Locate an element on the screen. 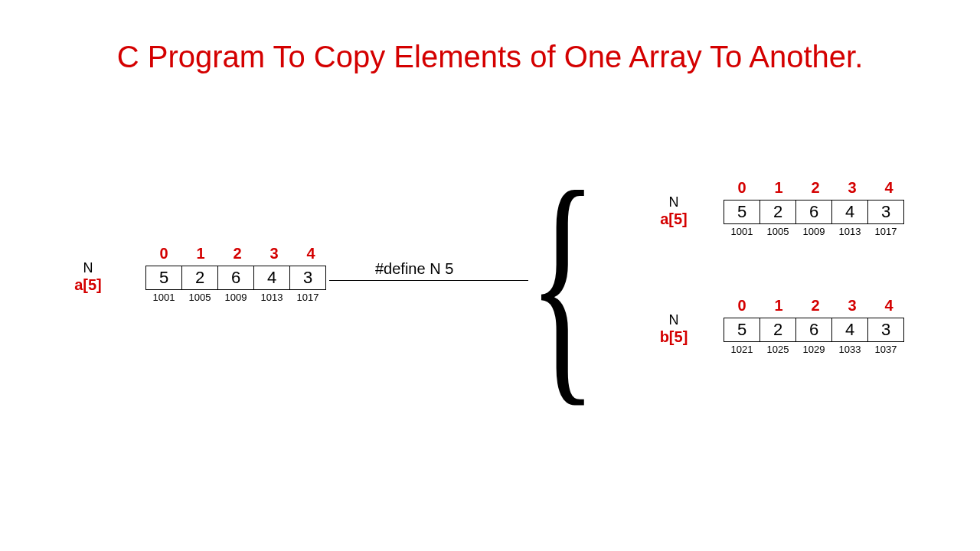 The height and width of the screenshot is (551, 980). right-bottom-address-row: 1021 1025 1029 1033 1037 is located at coordinates (815, 349).